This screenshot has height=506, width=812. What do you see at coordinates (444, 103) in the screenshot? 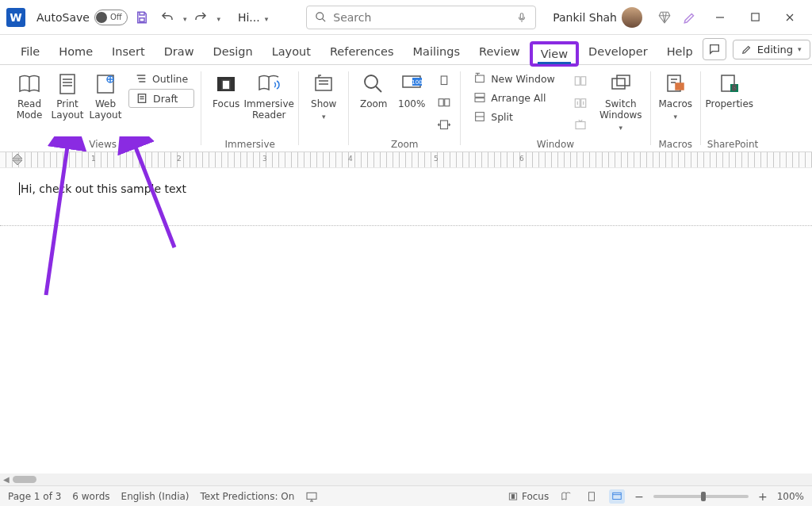
I see `multi-page-button` at bounding box center [444, 103].